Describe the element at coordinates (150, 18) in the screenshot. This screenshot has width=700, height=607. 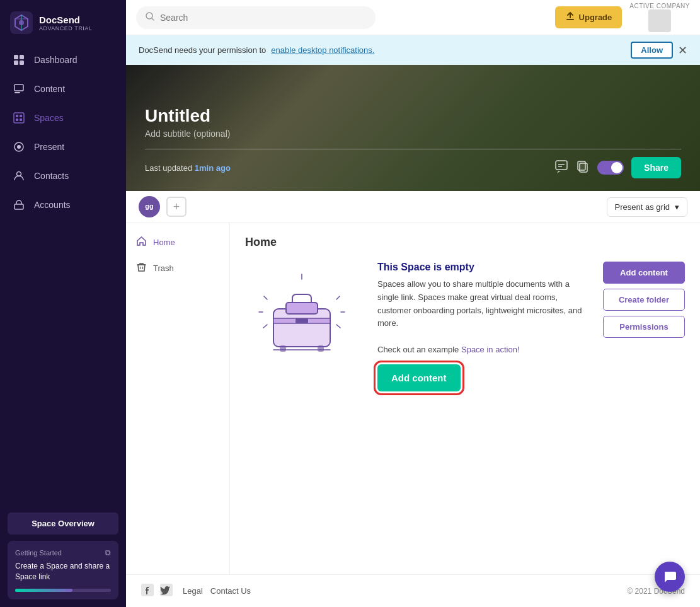
I see `search-icon` at that location.